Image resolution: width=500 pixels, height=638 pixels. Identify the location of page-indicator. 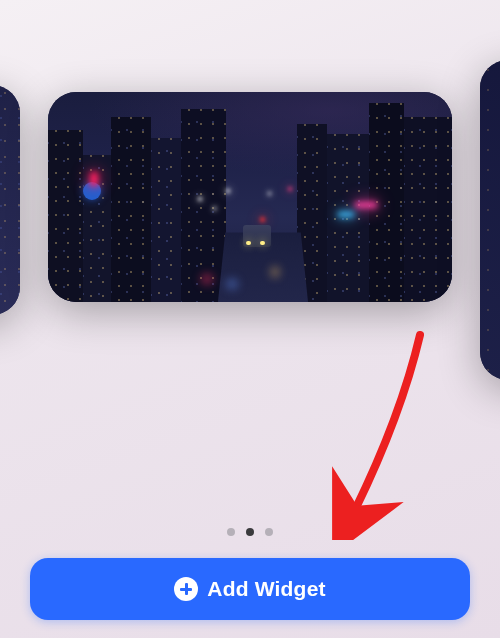
(250, 532).